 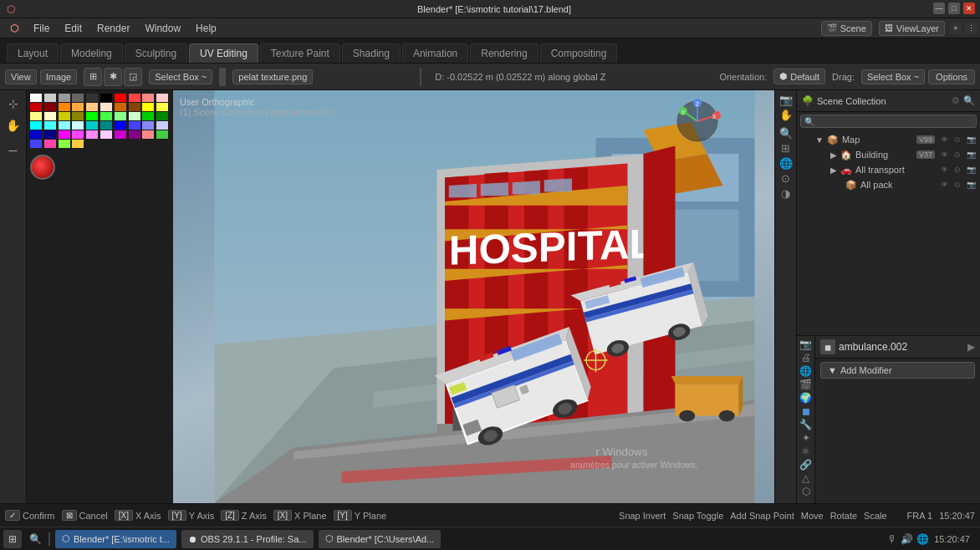 What do you see at coordinates (14, 28) in the screenshot?
I see `menu-blender: ⬡` at bounding box center [14, 28].